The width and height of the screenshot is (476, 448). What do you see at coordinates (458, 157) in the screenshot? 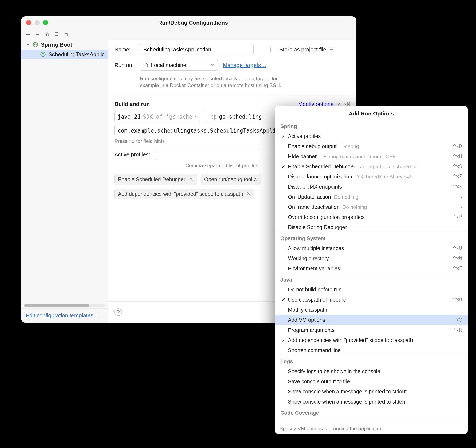
I see `popup-option-shortcut: ^⌥H` at bounding box center [458, 157].